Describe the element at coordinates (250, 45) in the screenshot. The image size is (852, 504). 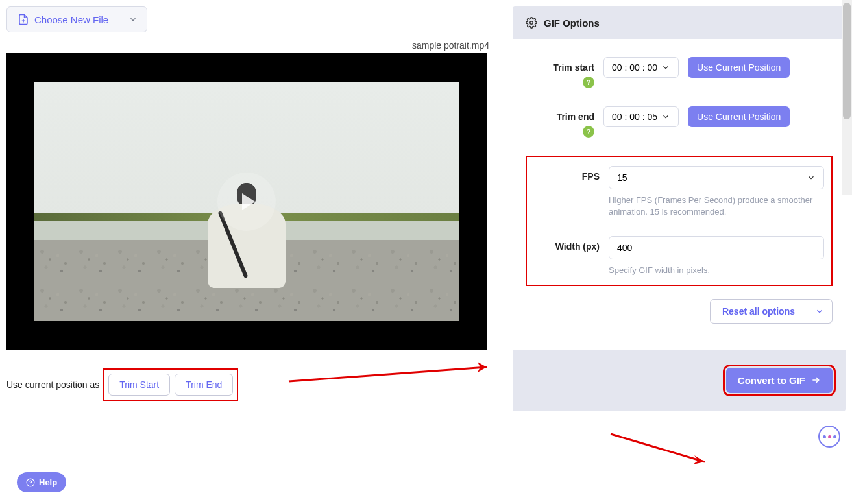
I see `filename-label: sample potrait.mp4` at that location.